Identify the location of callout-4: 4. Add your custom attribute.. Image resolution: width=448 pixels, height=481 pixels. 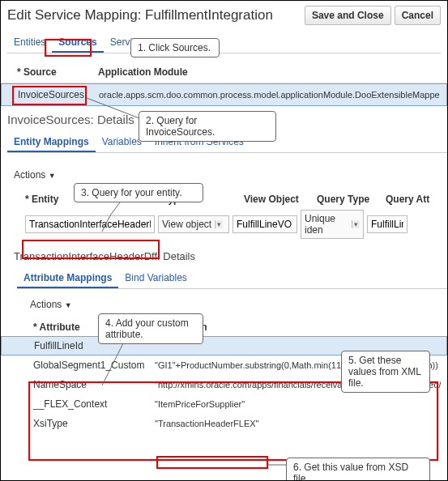
(151, 329).